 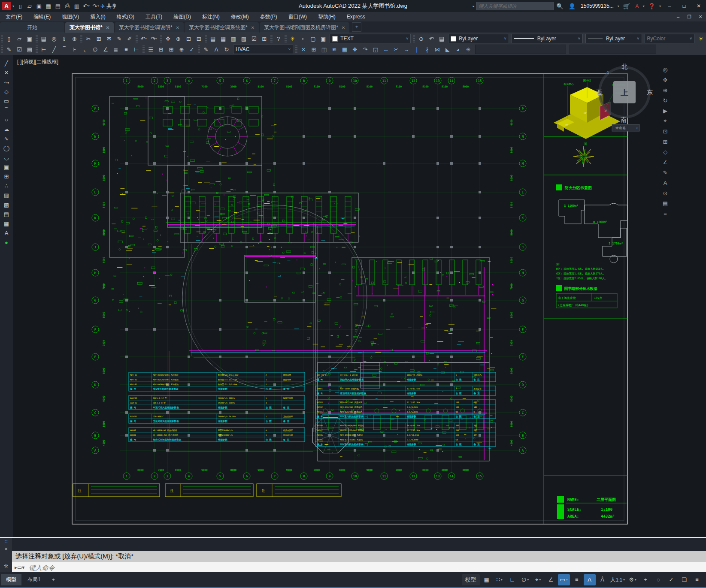 What do you see at coordinates (665, 172) in the screenshot?
I see `annotate-tool-icon: ✎` at bounding box center [665, 172].